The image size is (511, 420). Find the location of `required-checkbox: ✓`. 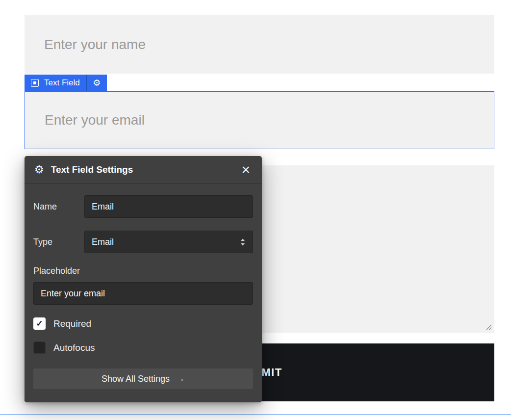

required-checkbox: ✓ is located at coordinates (39, 324).